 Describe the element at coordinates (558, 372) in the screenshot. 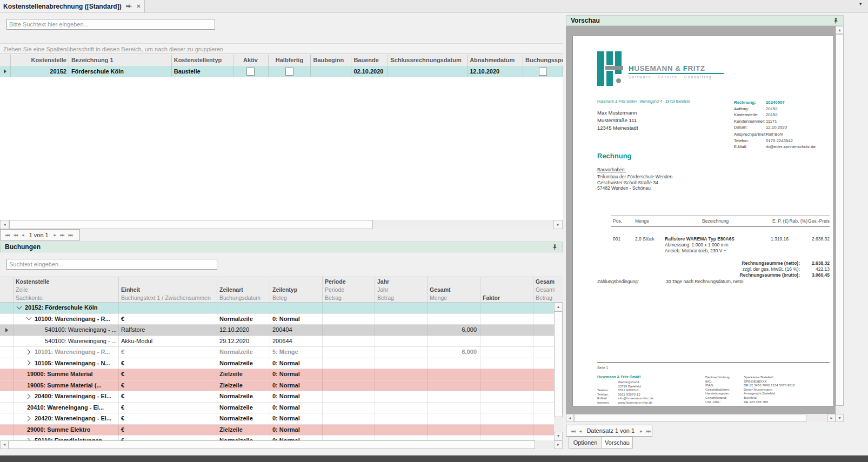

I see `buchungen-vscrollbar: ▴ ▾` at that location.